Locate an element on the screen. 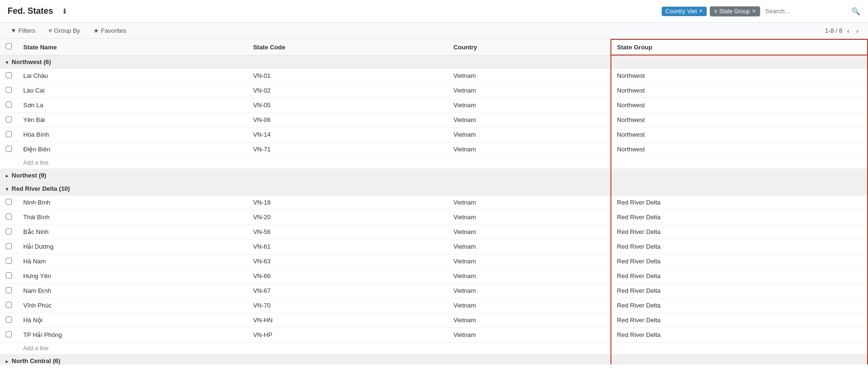  table-row: Lào Cai VN-02 Vietnam Northwest is located at coordinates (434, 90).